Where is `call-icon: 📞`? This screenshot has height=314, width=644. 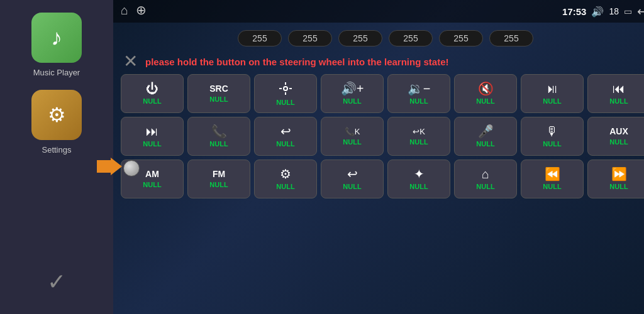
call-icon: 📞 is located at coordinates (219, 131).